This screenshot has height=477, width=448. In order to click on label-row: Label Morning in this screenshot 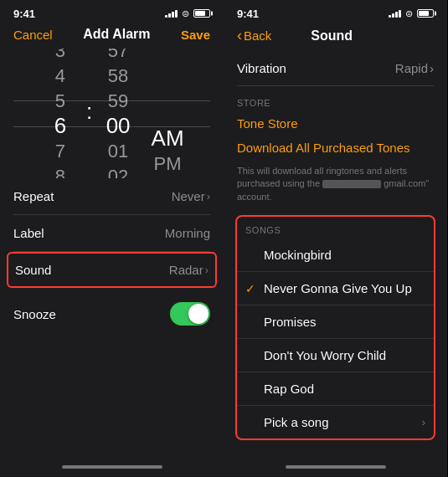, I will do `click(112, 233)`.